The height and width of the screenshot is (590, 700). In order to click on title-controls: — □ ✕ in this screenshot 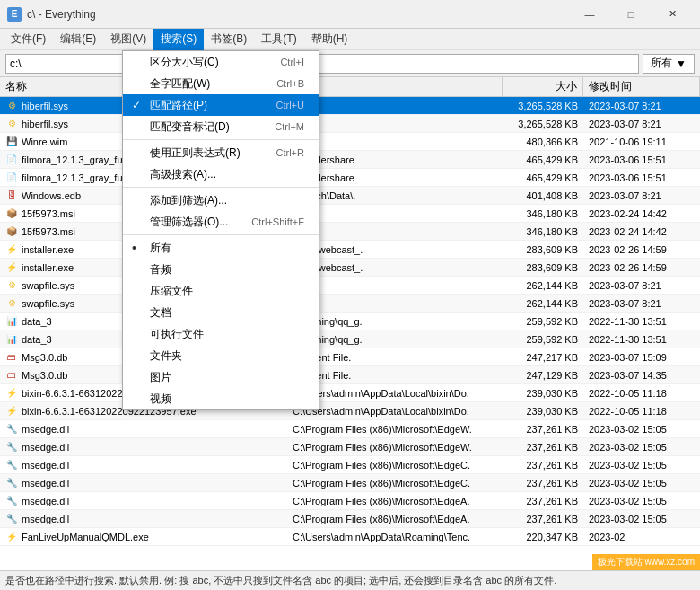, I will do `click(631, 14)`.